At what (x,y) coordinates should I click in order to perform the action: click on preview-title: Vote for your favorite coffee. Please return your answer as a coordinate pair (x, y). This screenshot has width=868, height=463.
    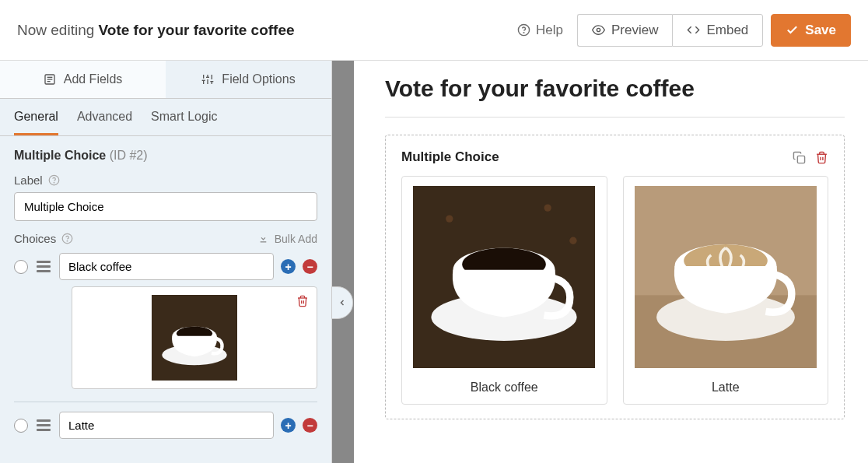
    Looking at the image, I should click on (548, 89).